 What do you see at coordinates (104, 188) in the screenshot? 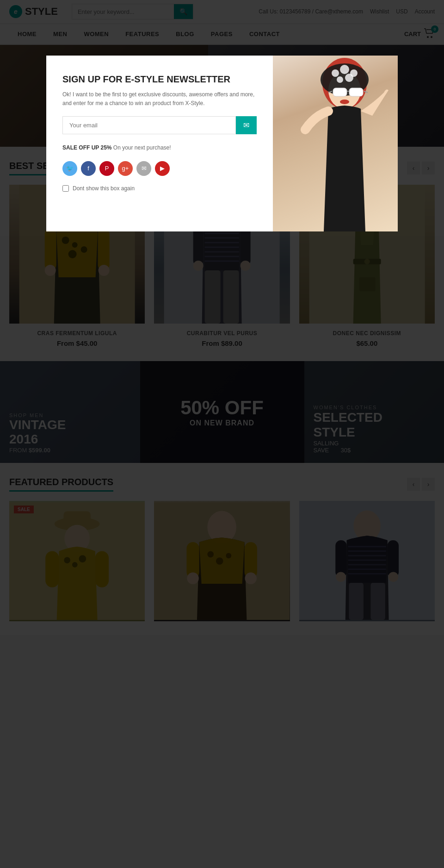
I see `dont-show-label: Dont show this box again` at bounding box center [104, 188].